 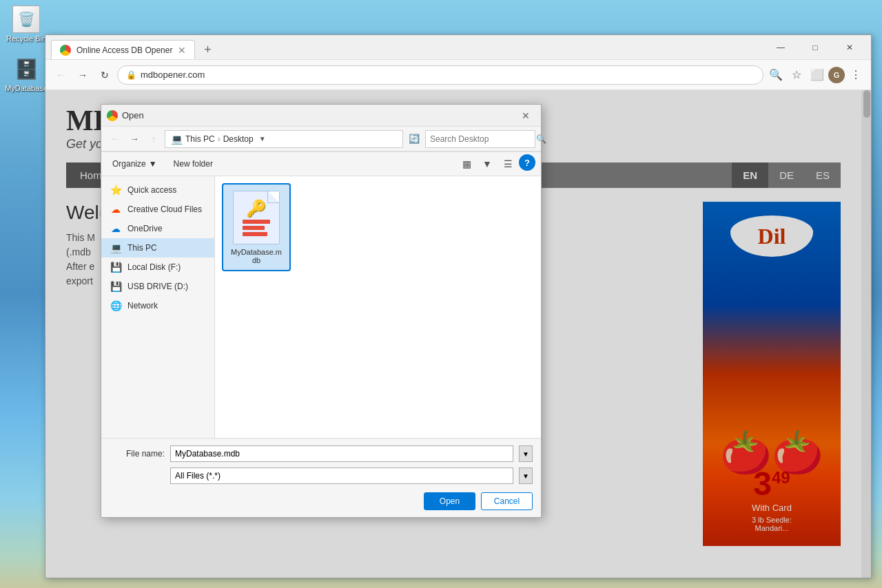 What do you see at coordinates (408, 47) in the screenshot?
I see `tab-area: Online Access DB Opener ✕ +` at bounding box center [408, 47].